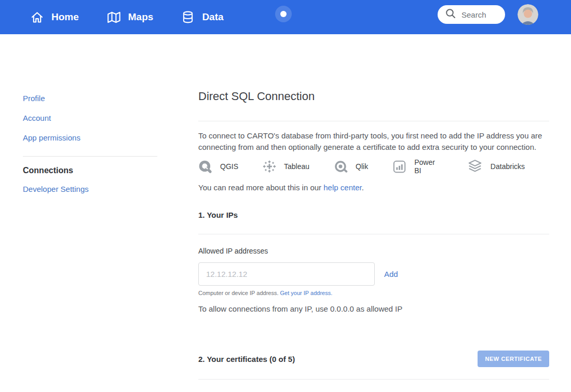 The image size is (571, 392). What do you see at coordinates (374, 274) in the screenshot?
I see `ip-input-row: Add` at bounding box center [374, 274].